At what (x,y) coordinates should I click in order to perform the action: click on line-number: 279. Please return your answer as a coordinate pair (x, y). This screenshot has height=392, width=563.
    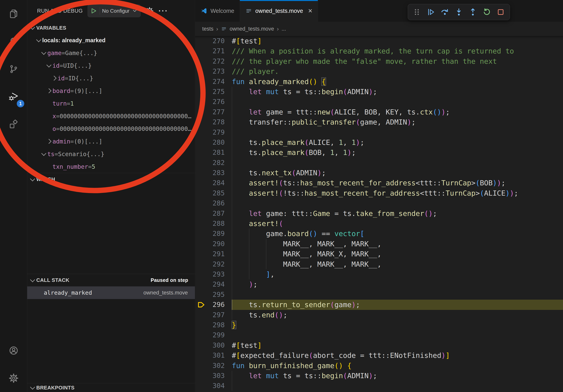
    Looking at the image, I should click on (216, 132).